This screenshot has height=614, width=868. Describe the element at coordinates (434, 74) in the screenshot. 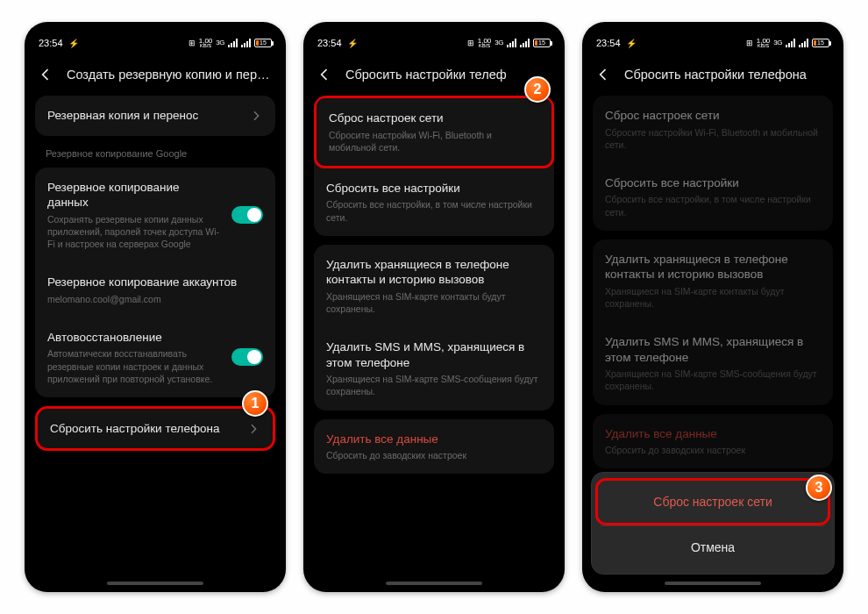

I see `app-bar: Сбросить настройки телеф 2` at that location.